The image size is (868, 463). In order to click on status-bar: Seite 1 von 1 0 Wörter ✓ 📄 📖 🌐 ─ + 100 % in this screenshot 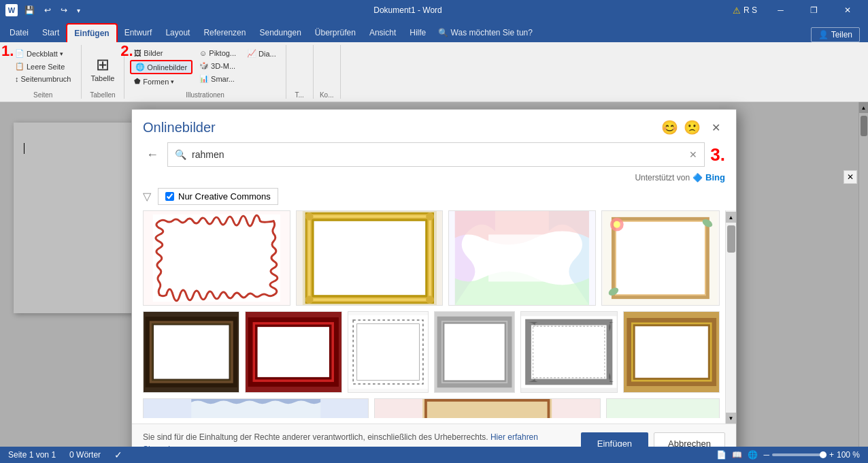, I will do `click(434, 455)`.